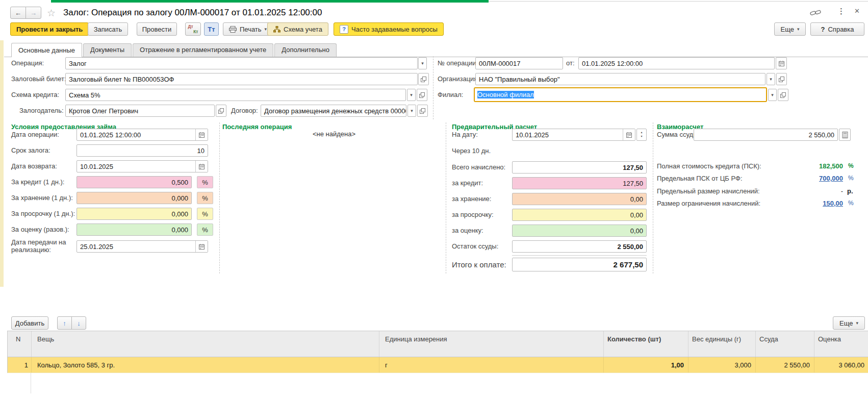 The width and height of the screenshot is (868, 397). I want to click on loan-amount-calculator-button, so click(845, 135).